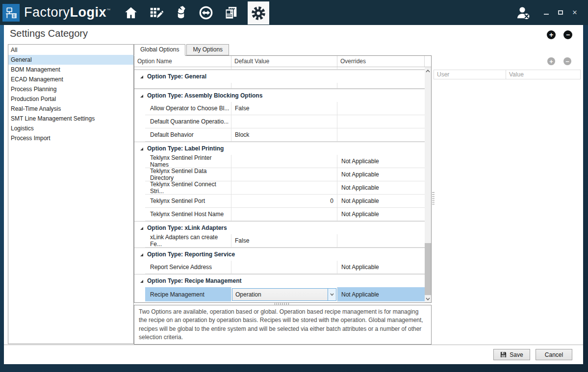  What do you see at coordinates (428, 269) in the screenshot?
I see `scrollbar-thumb` at bounding box center [428, 269].